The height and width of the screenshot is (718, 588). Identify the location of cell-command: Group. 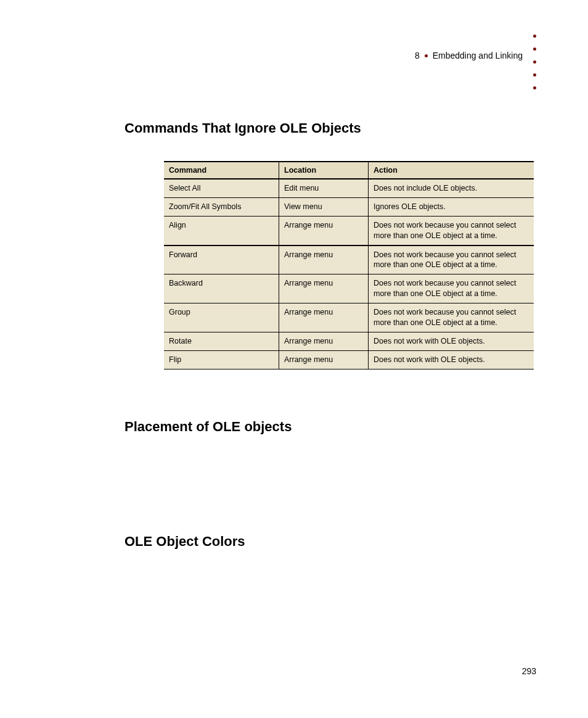
(222, 318).